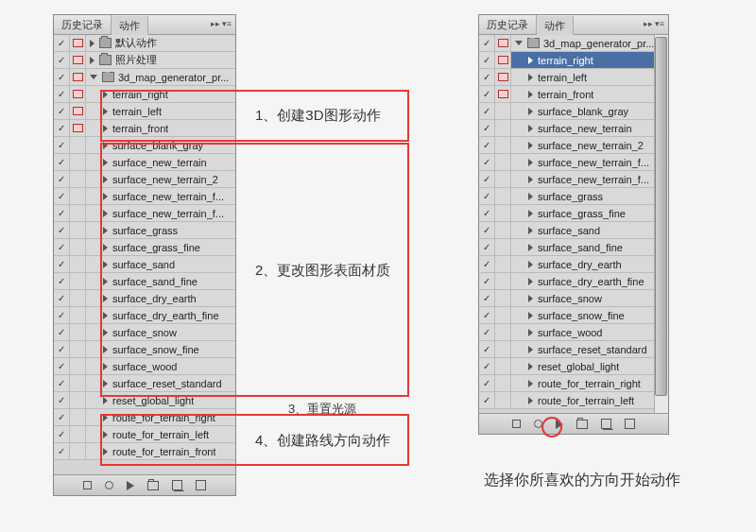 The width and height of the screenshot is (756, 532). I want to click on tab-actions: 动作, so click(556, 26).